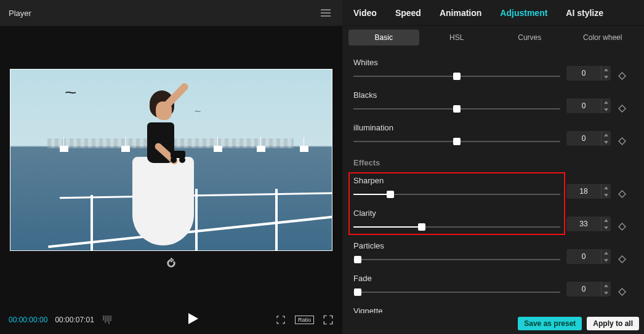 Image resolution: width=644 pixels, height=334 pixels. I want to click on value-whites: 0, so click(589, 73).